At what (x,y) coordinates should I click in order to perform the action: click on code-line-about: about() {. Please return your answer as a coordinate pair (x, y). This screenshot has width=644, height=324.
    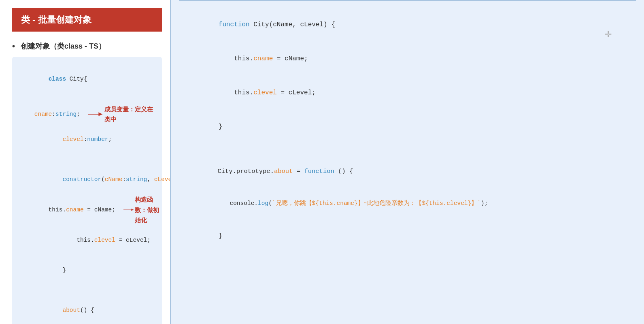
    Looking at the image, I should click on (87, 309).